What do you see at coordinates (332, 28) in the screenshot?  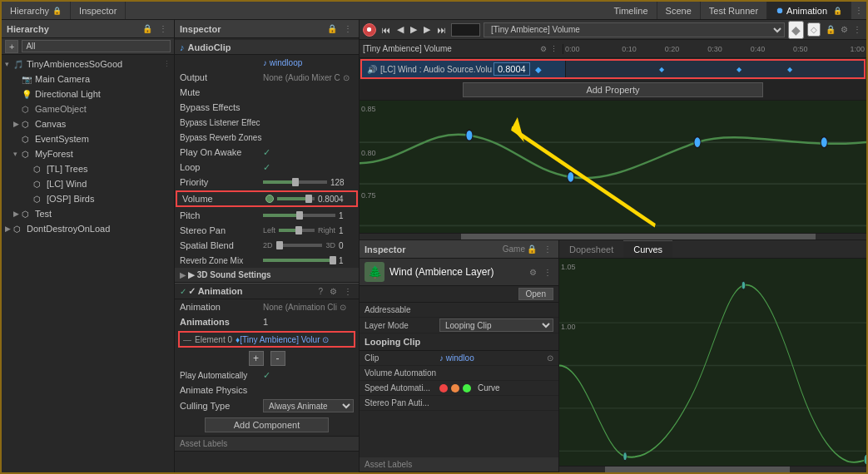 I see `inspector-lock-icon: 🔒` at bounding box center [332, 28].